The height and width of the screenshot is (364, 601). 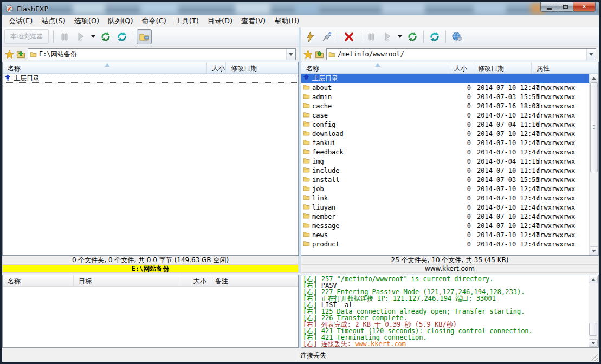 I want to click on log-text: 连接丢失:, so click(x=336, y=343).